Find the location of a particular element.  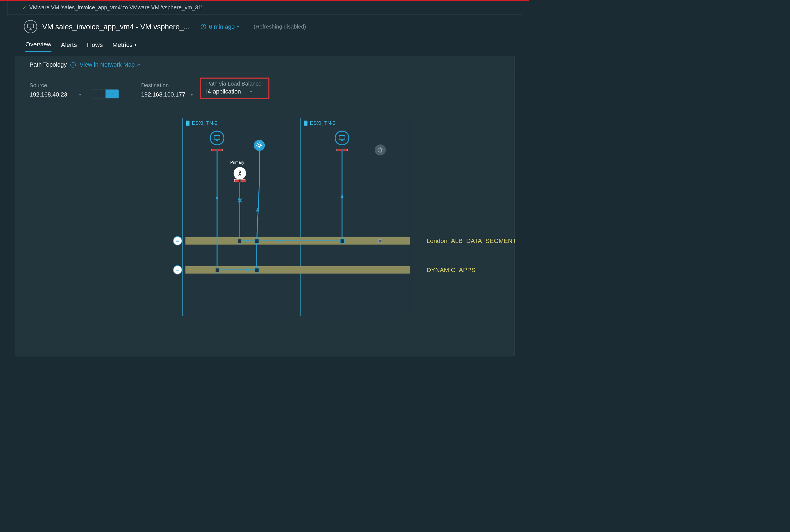

page-header: VM sales_invoice_app_vm4 - VM vsphere_..… is located at coordinates (265, 25).